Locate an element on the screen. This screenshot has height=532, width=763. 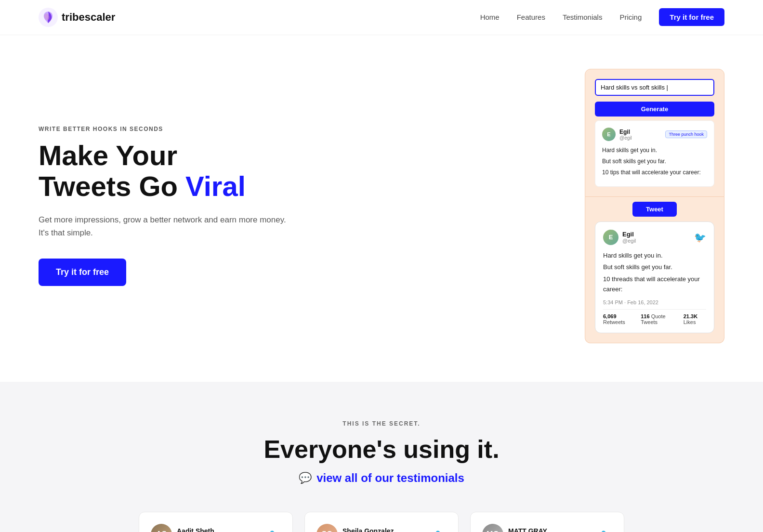
demo-card-text: Hard skills get you in. But soft skills … is located at coordinates (655, 162).